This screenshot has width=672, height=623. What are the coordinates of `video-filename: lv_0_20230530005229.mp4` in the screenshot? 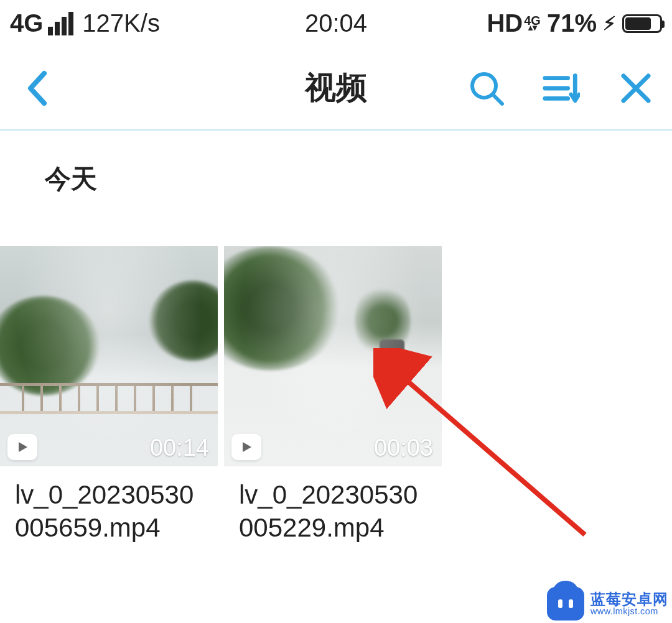 It's located at (333, 505).